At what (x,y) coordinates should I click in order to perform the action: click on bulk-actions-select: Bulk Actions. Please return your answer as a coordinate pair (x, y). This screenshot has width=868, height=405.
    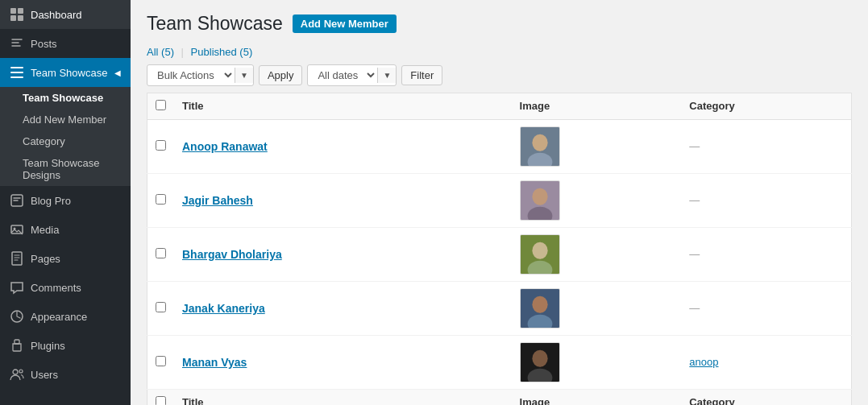
    Looking at the image, I should click on (191, 76).